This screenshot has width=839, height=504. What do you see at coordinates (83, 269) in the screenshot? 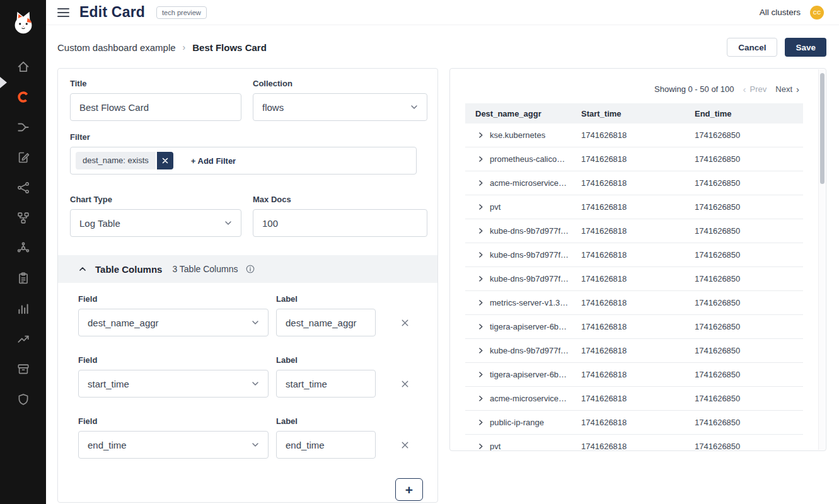
I see `collapse-section-button` at bounding box center [83, 269].